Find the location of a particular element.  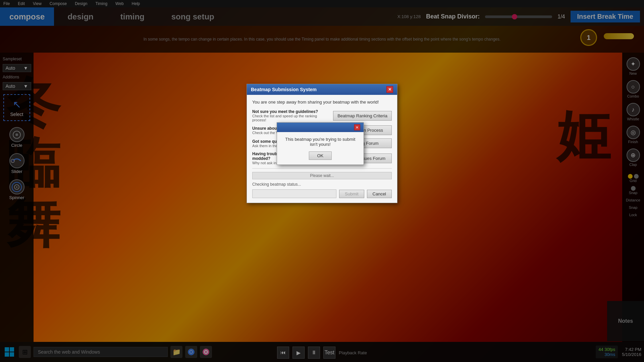

dialog-progress-row: Please wait... Checking beatmap status..… is located at coordinates (322, 183).